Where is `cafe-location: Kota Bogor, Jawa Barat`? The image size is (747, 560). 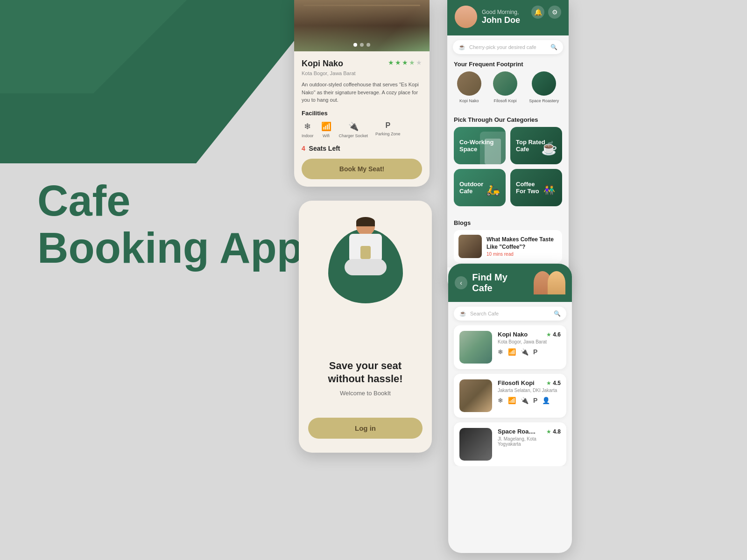
cafe-location: Kota Bogor, Jawa Barat is located at coordinates (362, 73).